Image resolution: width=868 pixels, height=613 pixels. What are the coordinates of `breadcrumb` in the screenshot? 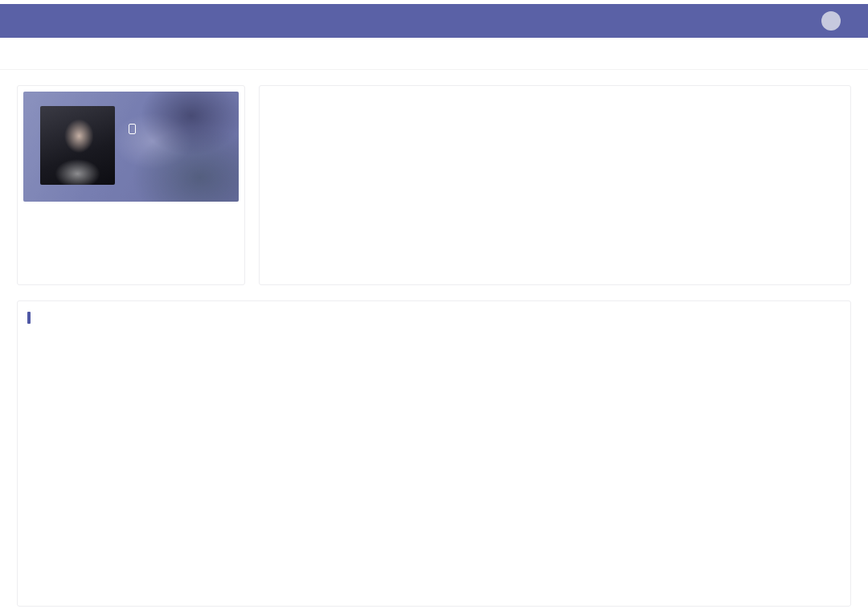 It's located at (434, 54).